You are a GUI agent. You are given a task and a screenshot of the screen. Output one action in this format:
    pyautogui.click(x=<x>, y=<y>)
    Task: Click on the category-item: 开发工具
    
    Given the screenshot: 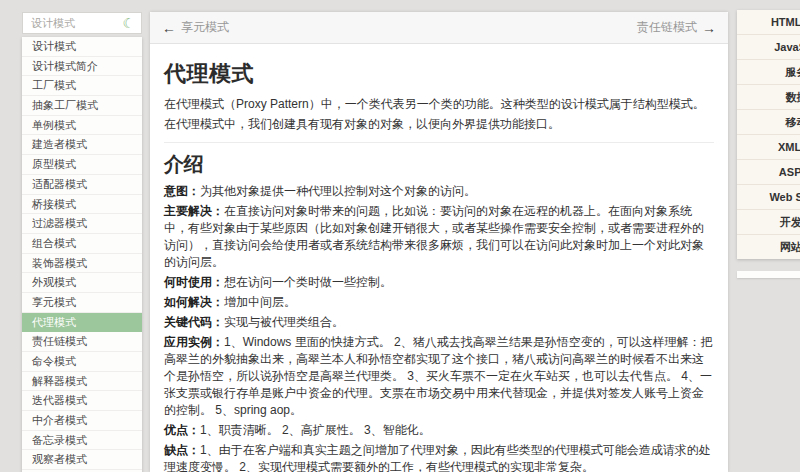 What is the action you would take?
    pyautogui.click(x=768, y=222)
    